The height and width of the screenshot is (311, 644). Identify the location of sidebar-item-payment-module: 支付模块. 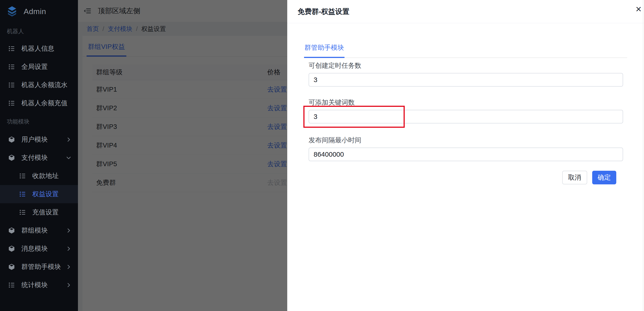
(39, 158).